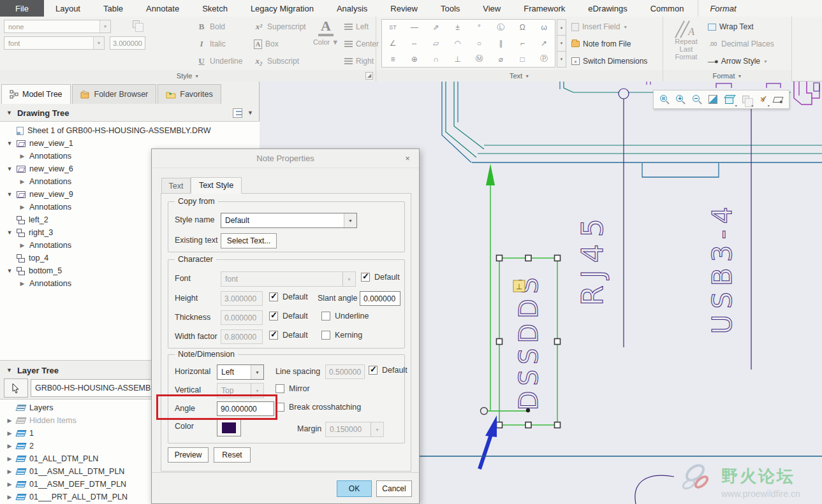  Describe the element at coordinates (778, 99) in the screenshot. I see `annotation-display-icon` at that location.